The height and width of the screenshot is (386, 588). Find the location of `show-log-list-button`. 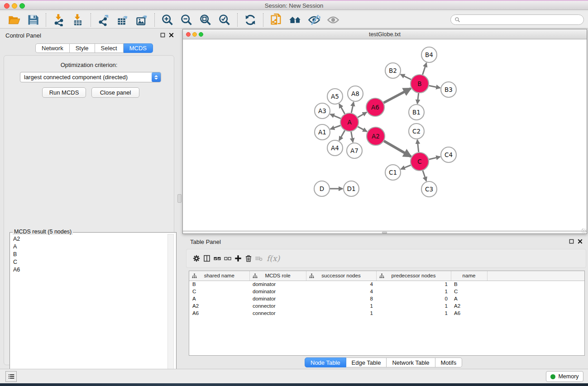

show-log-list-button is located at coordinates (11, 376).